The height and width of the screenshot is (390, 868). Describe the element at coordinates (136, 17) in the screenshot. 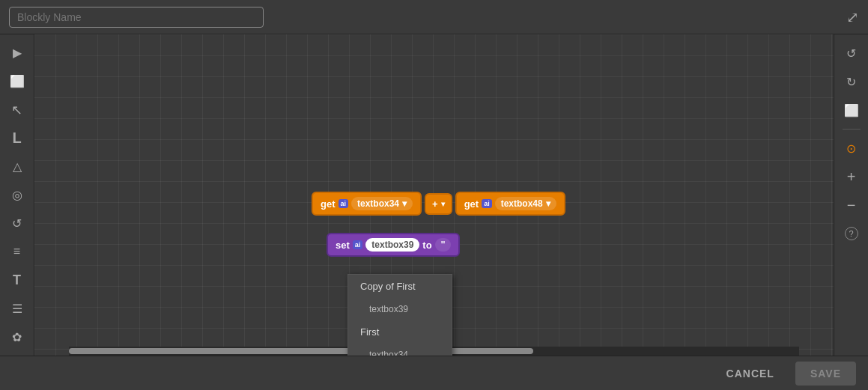

I see `blockly-name-input` at that location.